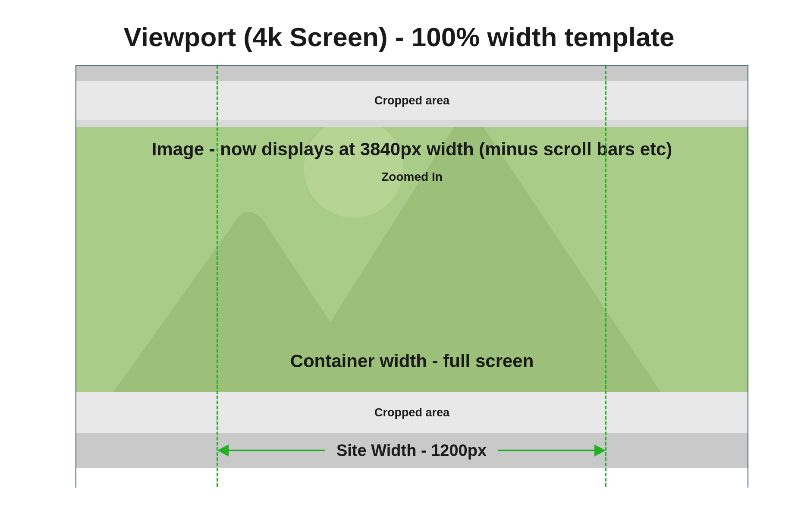 The height and width of the screenshot is (532, 798). Describe the element at coordinates (412, 73) in the screenshot. I see `band-top-dark` at that location.